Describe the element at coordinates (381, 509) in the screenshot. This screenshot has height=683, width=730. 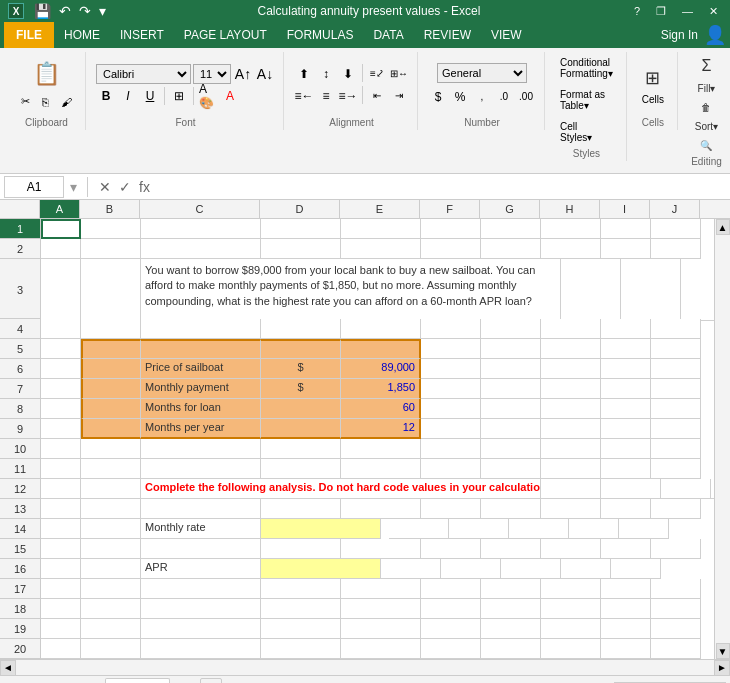
I see `cell-e13` at that location.